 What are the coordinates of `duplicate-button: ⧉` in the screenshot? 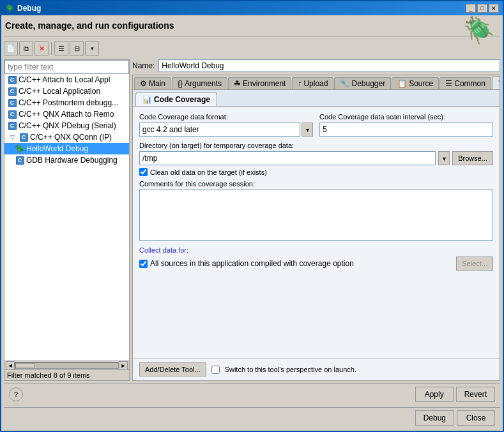 It's located at (26, 48).